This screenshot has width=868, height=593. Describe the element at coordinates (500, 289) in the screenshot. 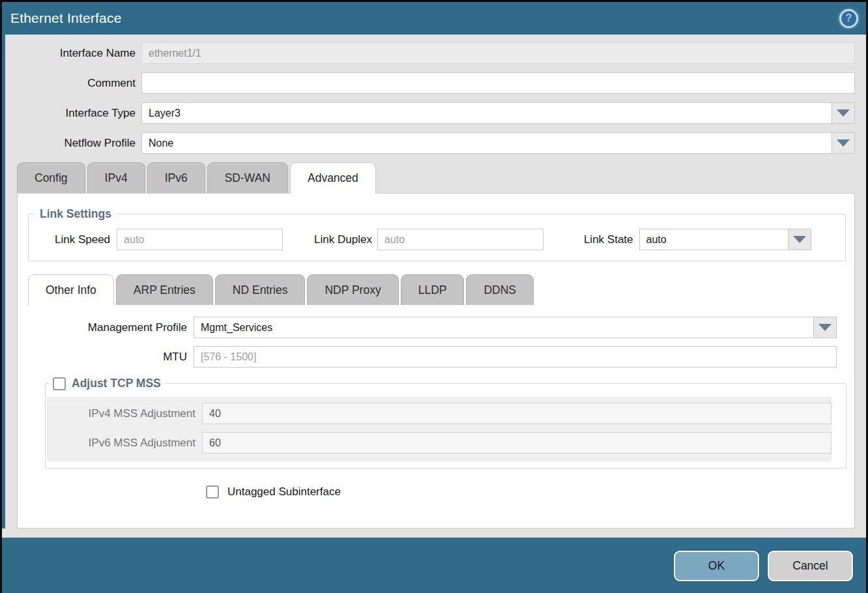

I see `tab-ddns: DDNS` at that location.